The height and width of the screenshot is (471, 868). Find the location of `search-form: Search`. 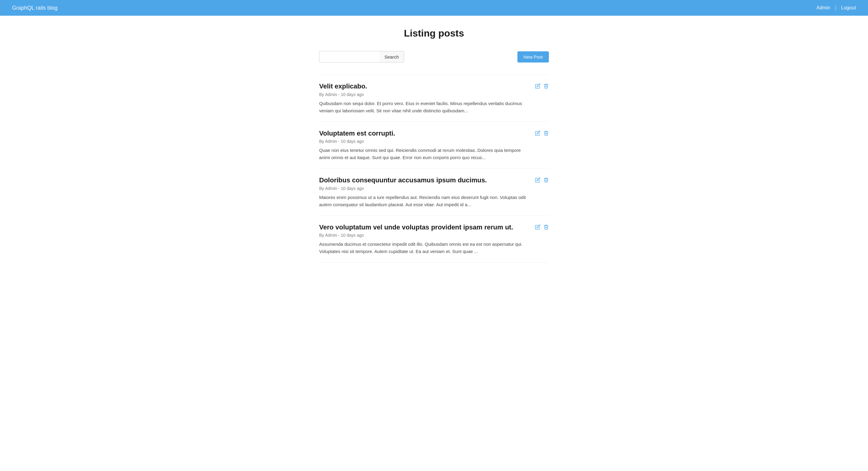

search-form: Search is located at coordinates (362, 57).